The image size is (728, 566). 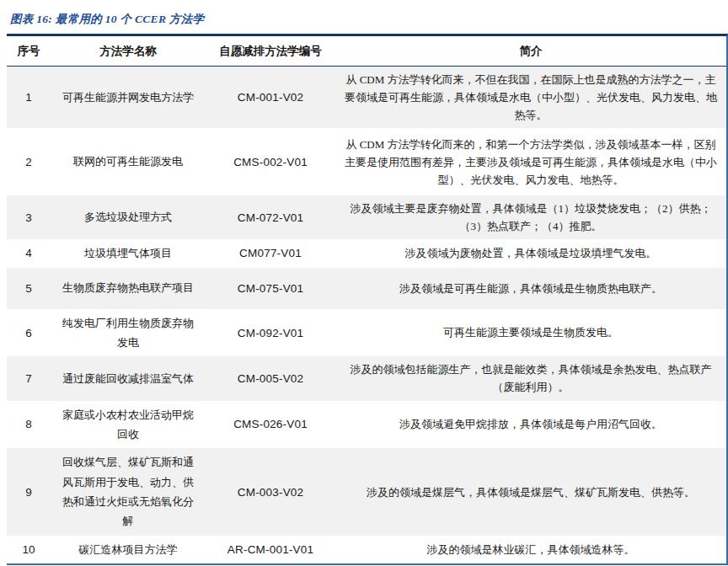 I want to click on table-row: 6 纯发电厂利用生物质废弃物发电 CM-092-V01 可再生能源主要领域是生物…, so click(x=367, y=334).